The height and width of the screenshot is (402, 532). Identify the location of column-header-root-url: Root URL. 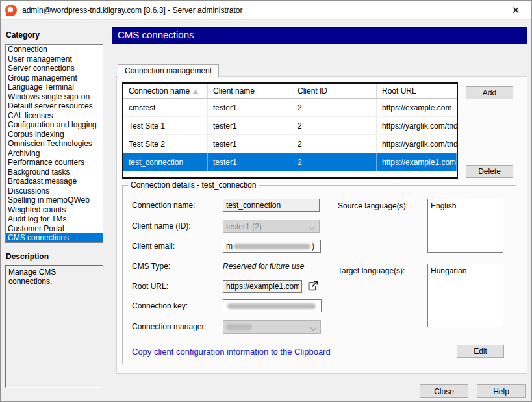
(417, 91).